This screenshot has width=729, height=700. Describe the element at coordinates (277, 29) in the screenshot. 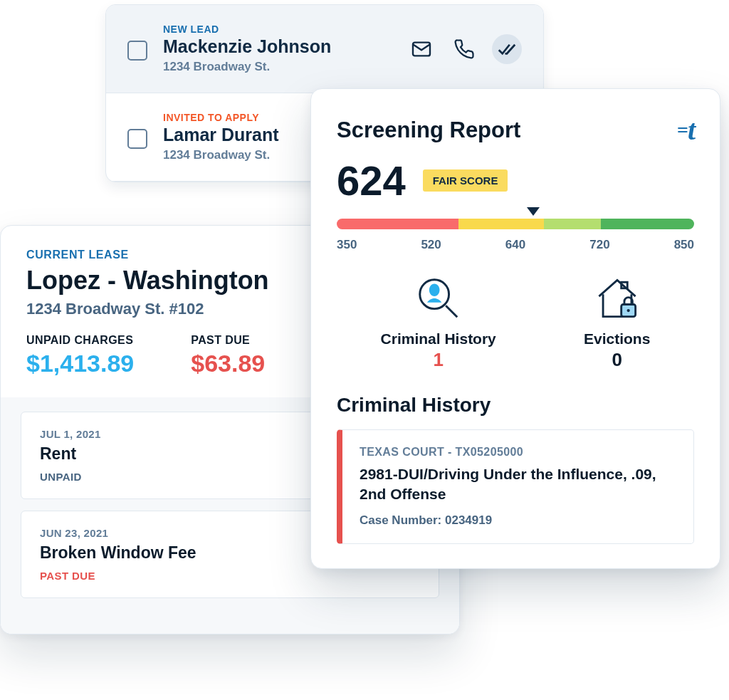

I see `lead-status: NEW LEAD` at that location.